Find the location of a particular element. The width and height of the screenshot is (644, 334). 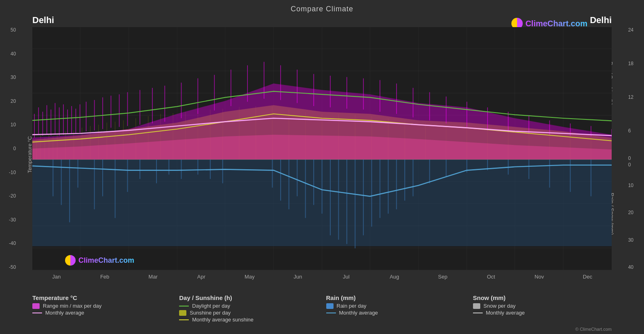

logo-bottom-left: ClimeChart.com is located at coordinates (99, 260).